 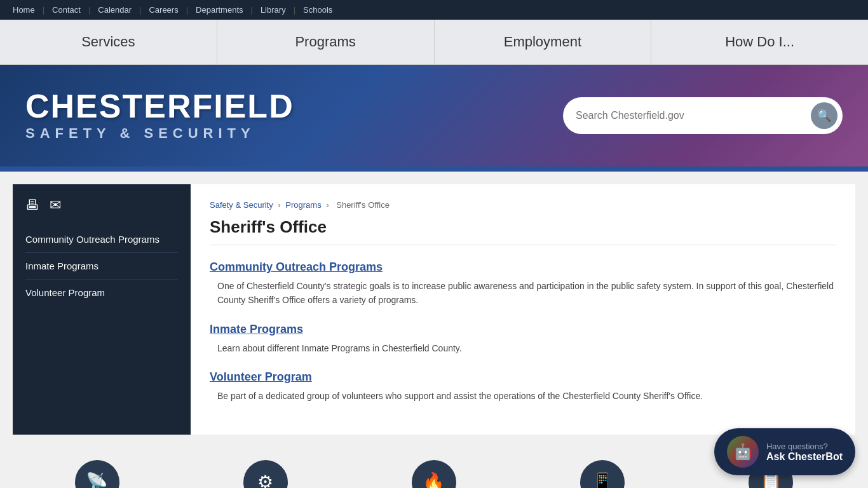 I want to click on page-title: Sheriff's Office, so click(x=523, y=231).